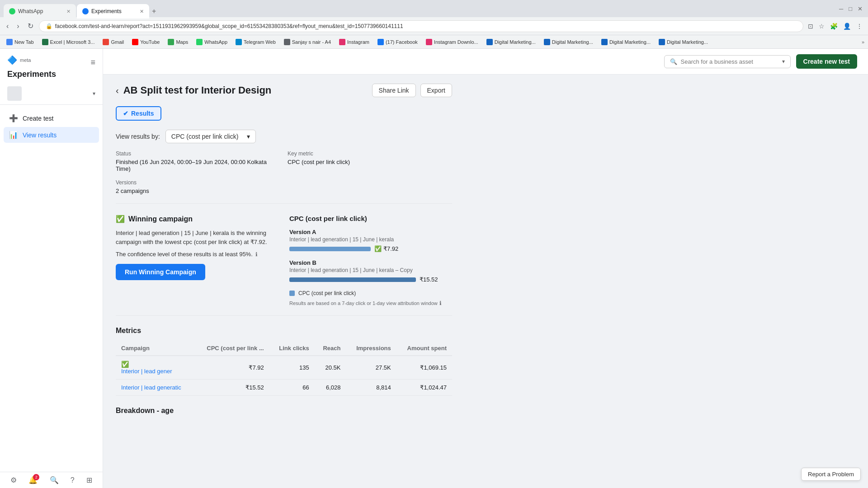  Describe the element at coordinates (569, 42) in the screenshot. I see `bookmark-dm2: Digital Marketing...` at that location.